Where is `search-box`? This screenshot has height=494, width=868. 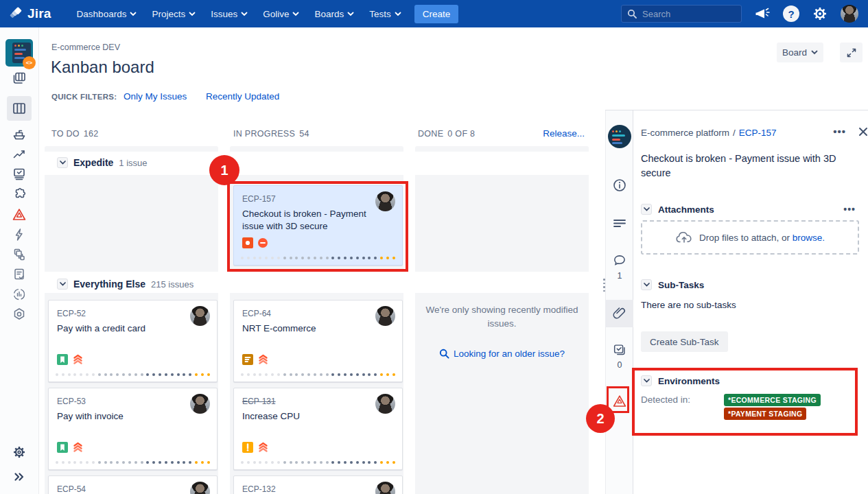 search-box is located at coordinates (681, 14).